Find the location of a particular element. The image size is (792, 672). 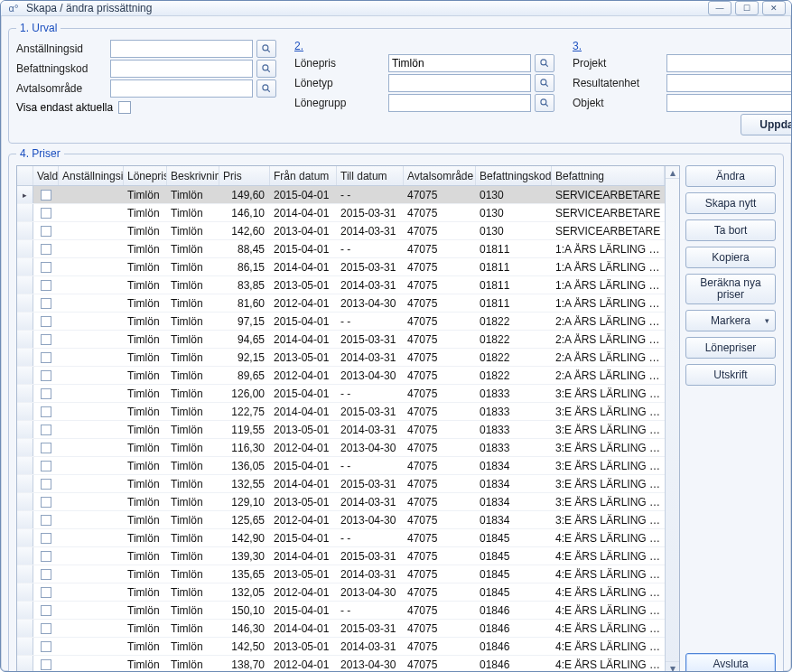

table-row: TimlönTimlön150,102015-04-01- -470750184… is located at coordinates (349, 611).